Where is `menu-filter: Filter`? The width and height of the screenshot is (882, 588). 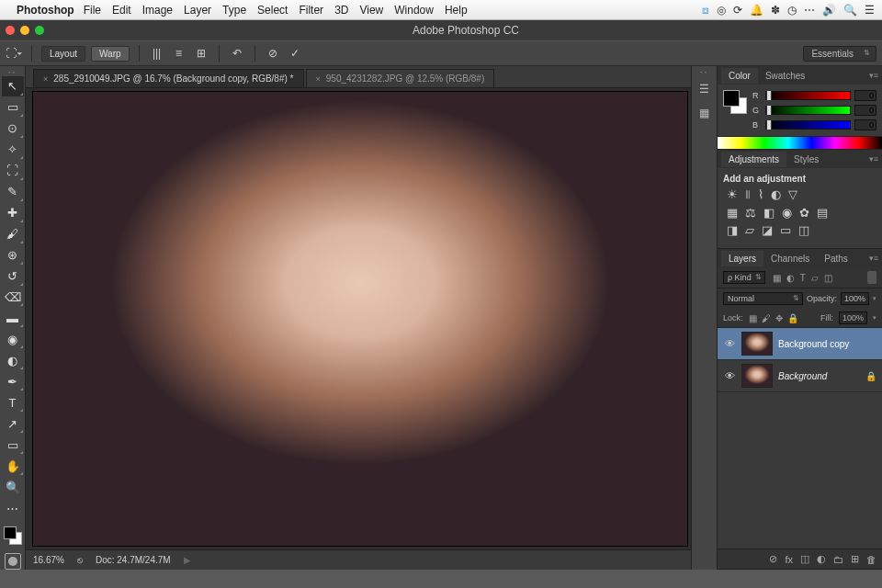
menu-filter: Filter is located at coordinates (311, 10).